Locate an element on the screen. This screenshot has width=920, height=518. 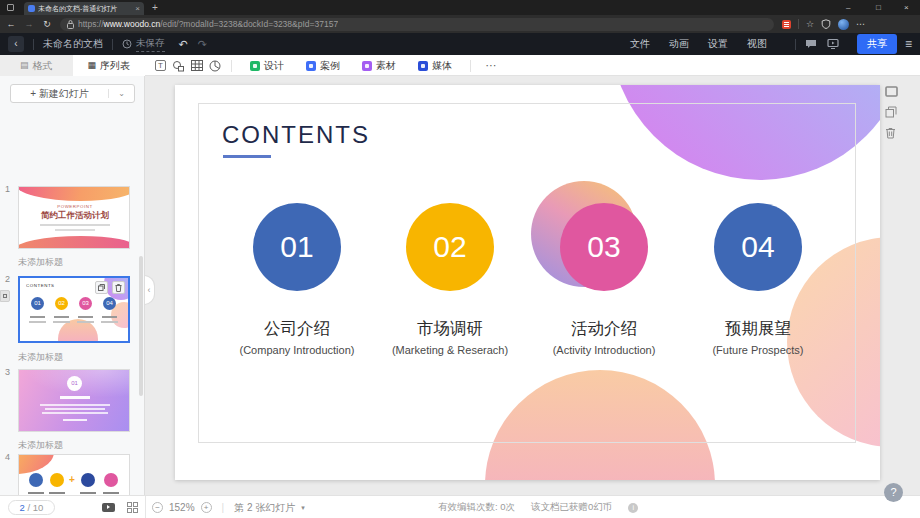
layout-icon is located at coordinates (892, 92).